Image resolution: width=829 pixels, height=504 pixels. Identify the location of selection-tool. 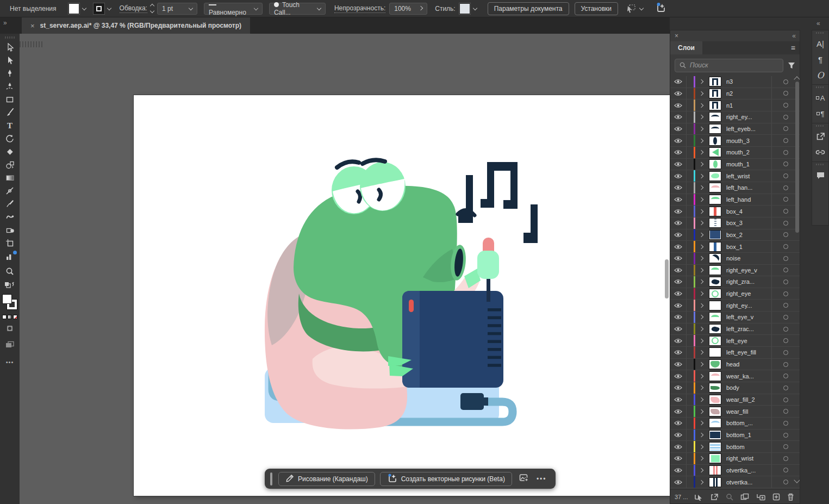
(10, 47).